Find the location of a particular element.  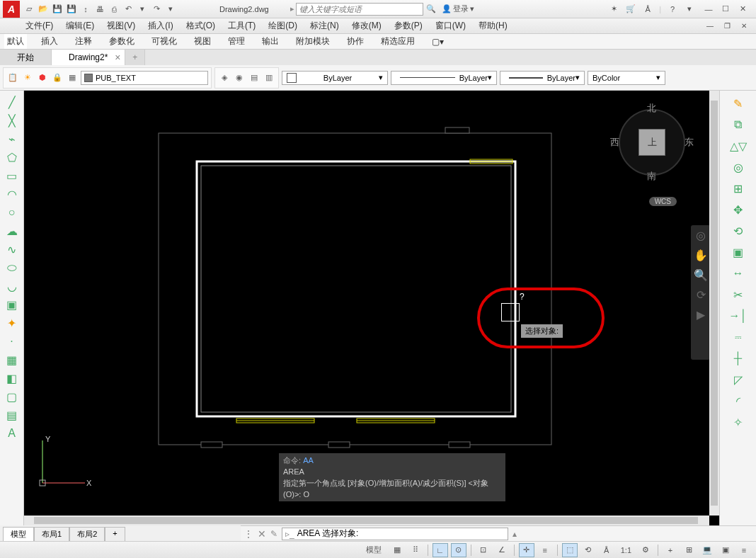

array-icon: ⊞ is located at coordinates (738, 188).